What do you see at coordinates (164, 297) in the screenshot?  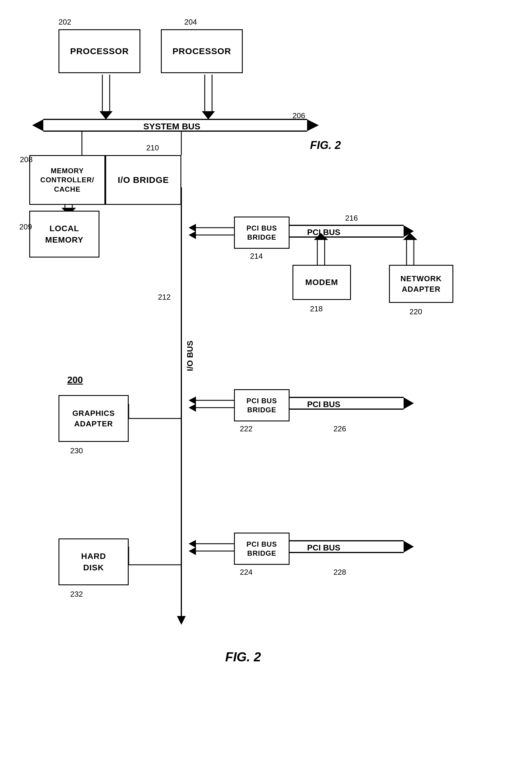 I see `io-bus-ref: 212` at bounding box center [164, 297].